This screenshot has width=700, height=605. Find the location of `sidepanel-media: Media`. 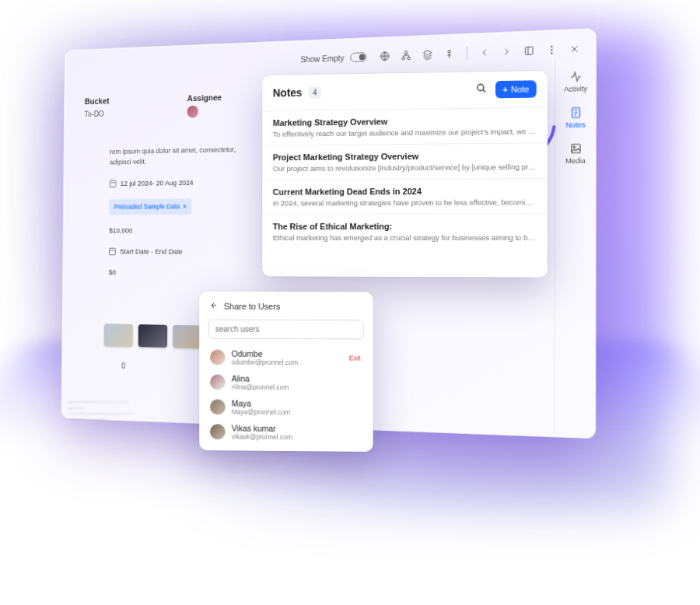

sidepanel-media: Media is located at coordinates (576, 154).